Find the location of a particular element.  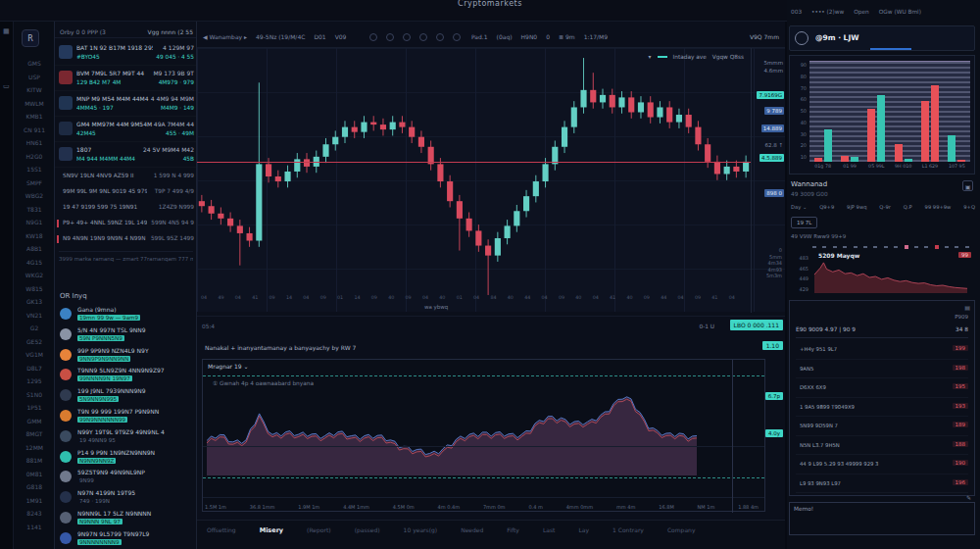

footer-item: Last is located at coordinates (549, 529).